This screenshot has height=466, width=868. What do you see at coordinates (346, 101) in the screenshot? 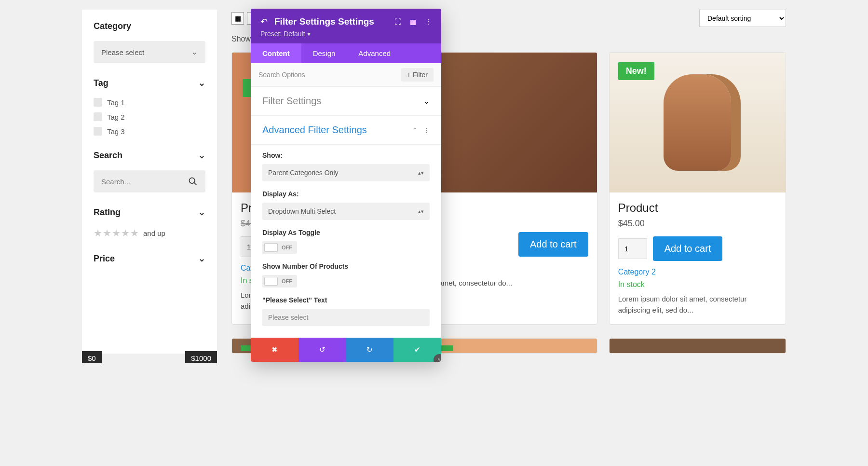
I see `filter-settings-section: Filter Settings ⌄` at bounding box center [346, 101].